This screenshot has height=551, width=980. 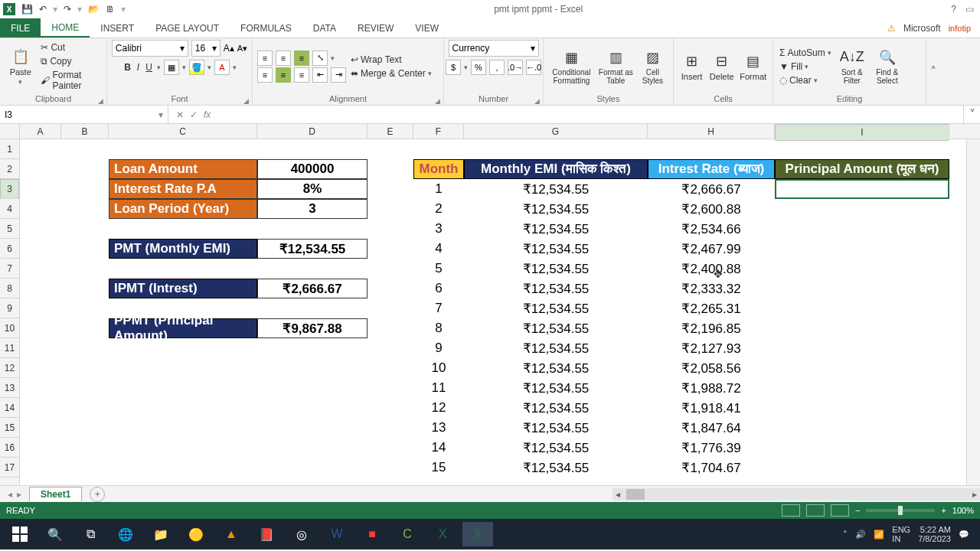 What do you see at coordinates (207, 115) in the screenshot?
I see `fx-icon: fx` at bounding box center [207, 115].